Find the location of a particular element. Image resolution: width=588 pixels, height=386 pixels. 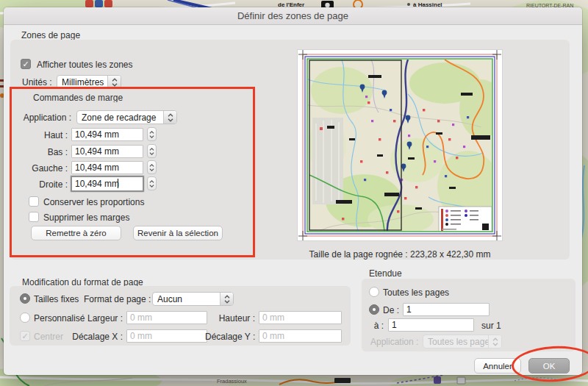

margin-group-label: Commandes de marge is located at coordinates (78, 98).